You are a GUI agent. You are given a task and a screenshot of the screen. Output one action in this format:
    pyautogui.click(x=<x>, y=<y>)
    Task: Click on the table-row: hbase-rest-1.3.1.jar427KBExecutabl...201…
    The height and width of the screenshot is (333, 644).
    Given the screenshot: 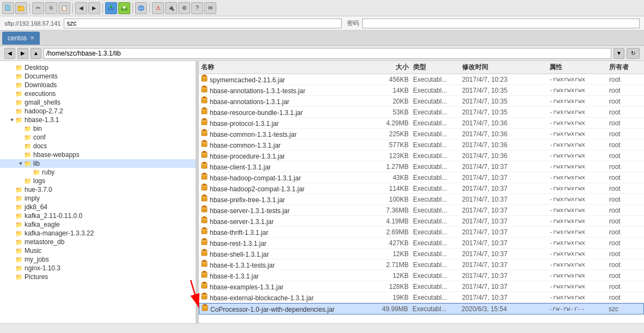 What is the action you would take?
    pyautogui.click(x=422, y=243)
    